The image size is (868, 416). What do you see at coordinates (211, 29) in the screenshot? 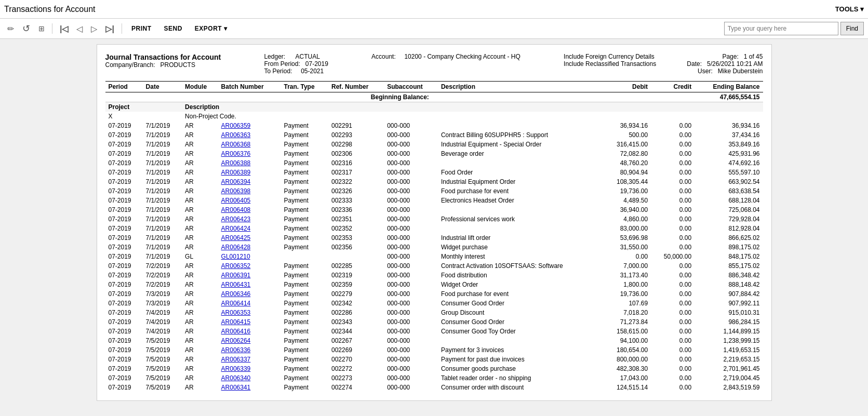
I see `export-button: EXPORT ▾` at bounding box center [211, 29].